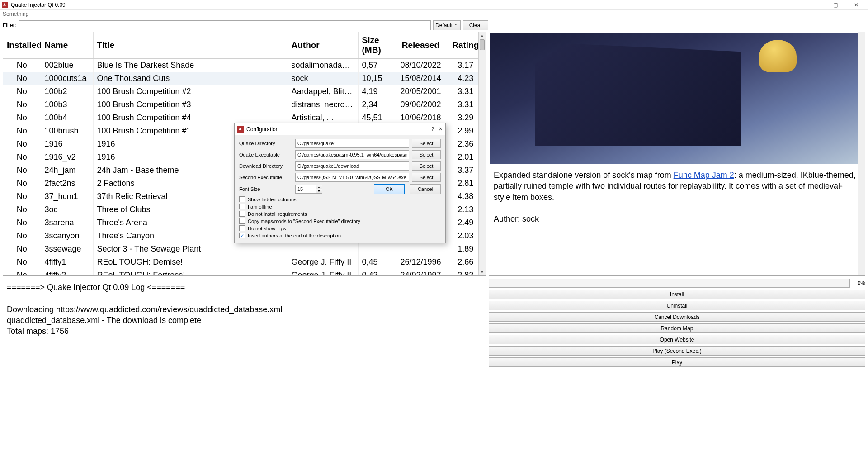  Describe the element at coordinates (323, 91) in the screenshot. I see `cell-author: Aardappel, Blitz, czg, ...` at that location.